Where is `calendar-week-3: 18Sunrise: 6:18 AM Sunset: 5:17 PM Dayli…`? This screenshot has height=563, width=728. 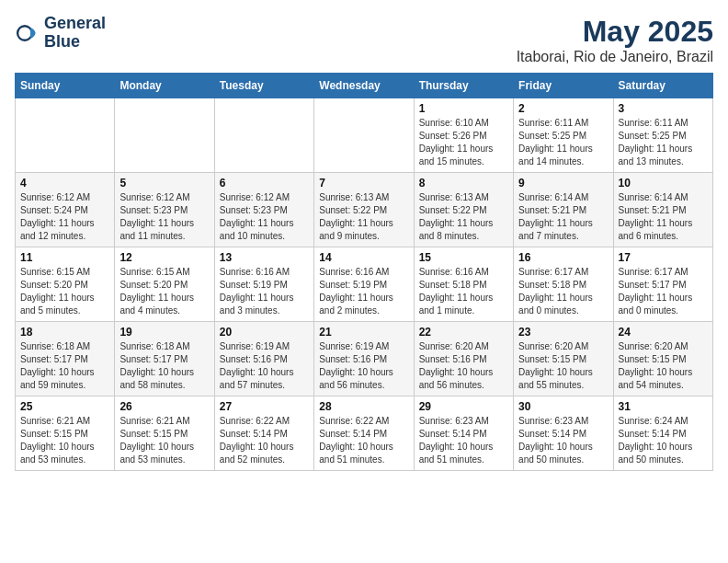 calendar-week-3: 18Sunrise: 6:18 AM Sunset: 5:17 PM Dayli… is located at coordinates (364, 359).